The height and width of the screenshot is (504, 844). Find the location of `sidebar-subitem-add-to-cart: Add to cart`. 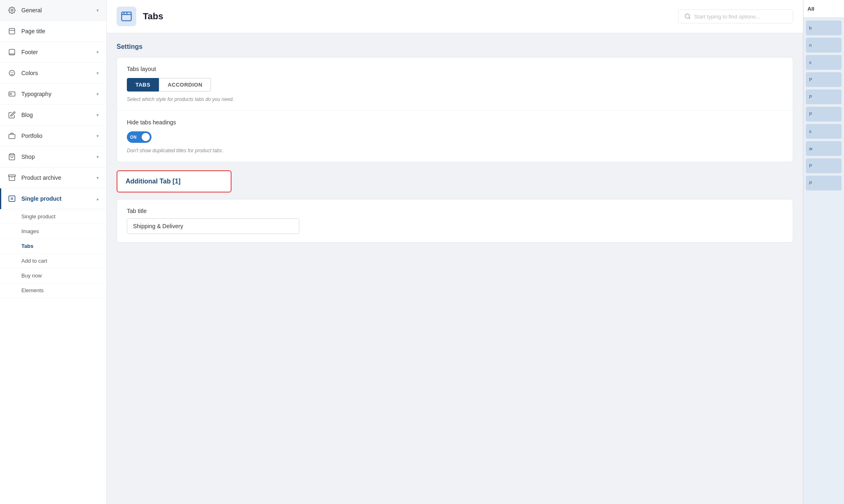

sidebar-subitem-add-to-cart: Add to cart is located at coordinates (53, 261).